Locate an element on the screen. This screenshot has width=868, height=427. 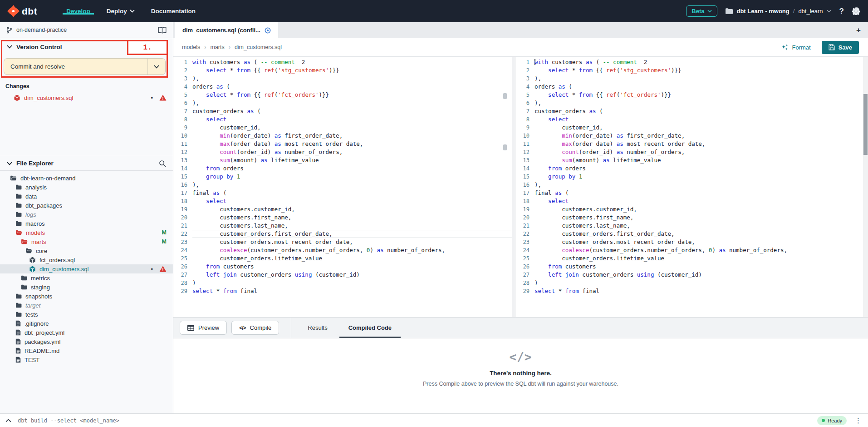
file-tree-item: .gitignore is located at coordinates (86, 323).